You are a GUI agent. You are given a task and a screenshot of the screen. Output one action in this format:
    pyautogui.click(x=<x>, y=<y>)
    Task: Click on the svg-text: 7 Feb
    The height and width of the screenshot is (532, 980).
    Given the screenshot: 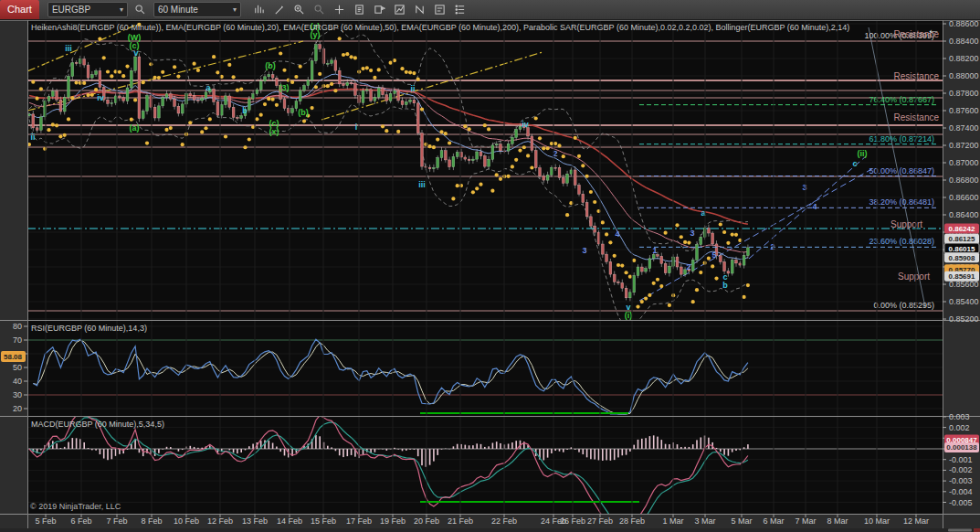 What is the action you would take?
    pyautogui.click(x=117, y=521)
    